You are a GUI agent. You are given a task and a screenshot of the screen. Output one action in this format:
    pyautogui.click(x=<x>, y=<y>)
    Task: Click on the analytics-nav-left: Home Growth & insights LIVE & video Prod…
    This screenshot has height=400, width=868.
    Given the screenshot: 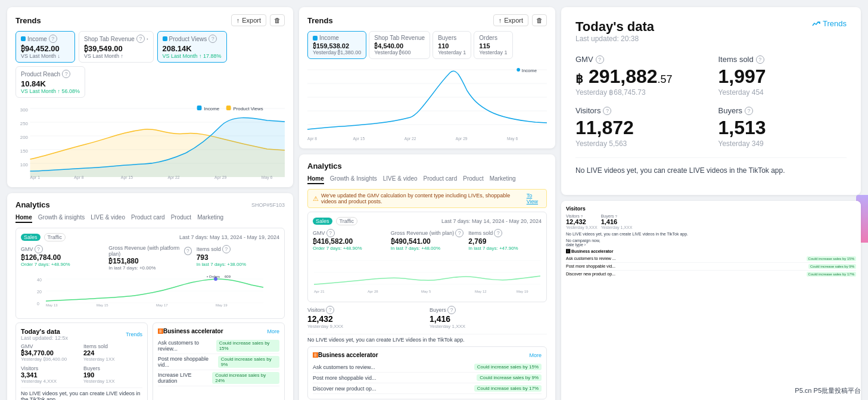 What is the action you would take?
    pyautogui.click(x=150, y=218)
    